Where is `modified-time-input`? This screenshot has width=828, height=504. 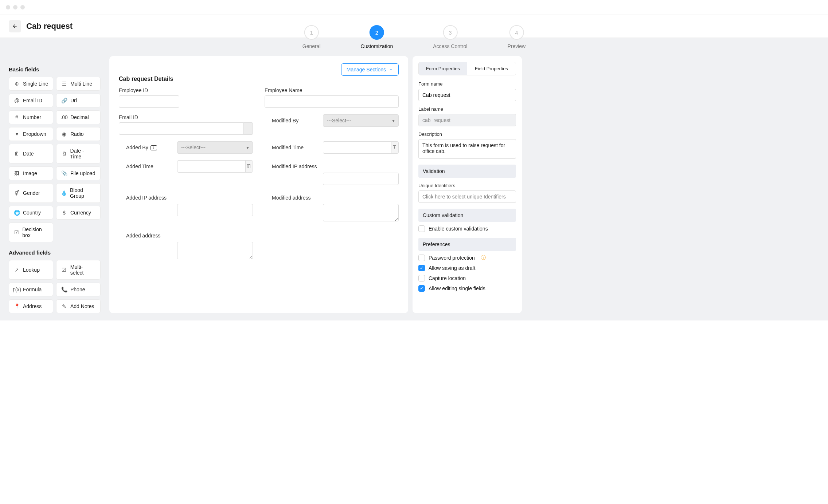
modified-time-input is located at coordinates (383, 147).